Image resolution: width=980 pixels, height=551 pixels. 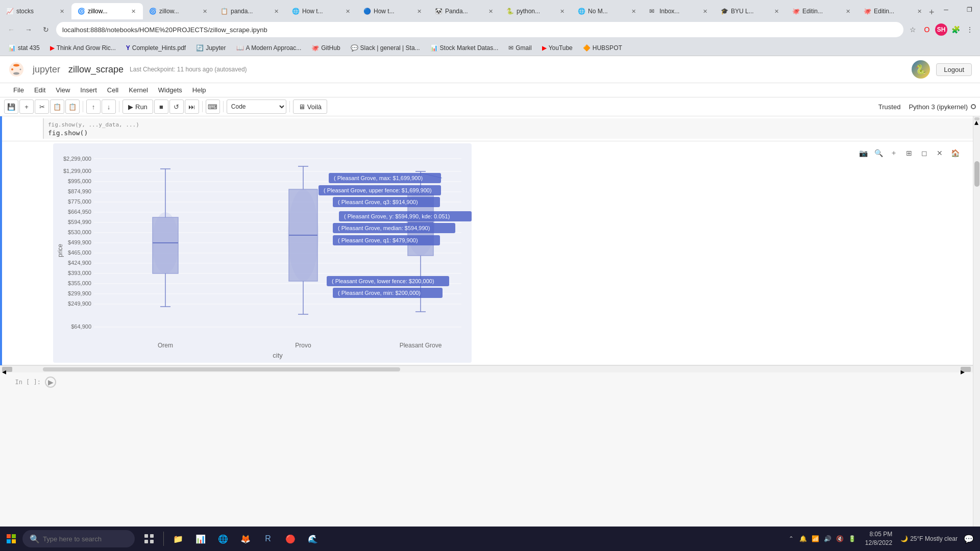 What do you see at coordinates (863, 153) in the screenshot?
I see `camera-icon: 📷` at bounding box center [863, 153].